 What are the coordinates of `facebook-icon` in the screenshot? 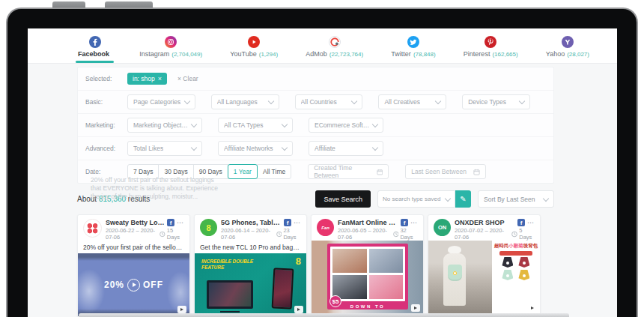 It's located at (95, 42).